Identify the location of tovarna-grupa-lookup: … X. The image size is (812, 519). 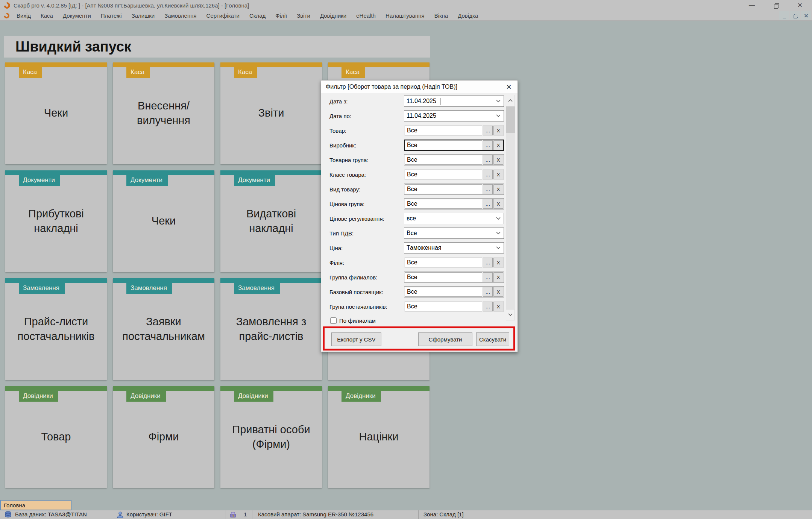
(454, 160).